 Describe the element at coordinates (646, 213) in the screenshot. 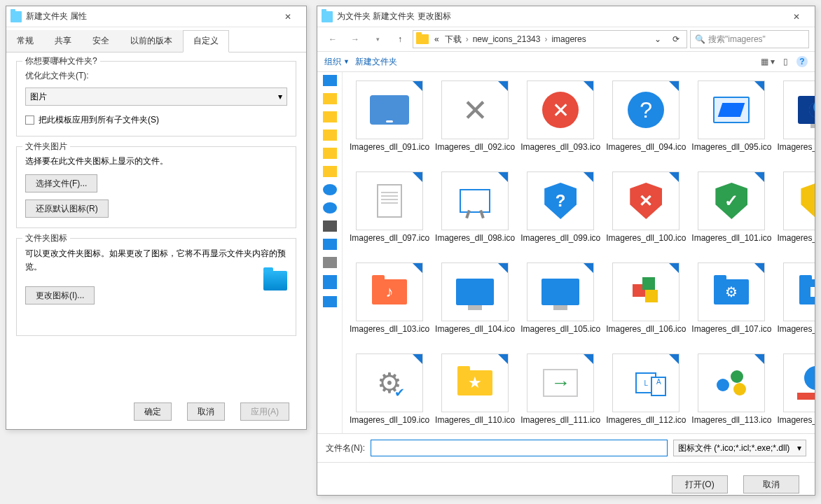

I see `icon-item: ✕Imageres_dll_100.ico` at that location.